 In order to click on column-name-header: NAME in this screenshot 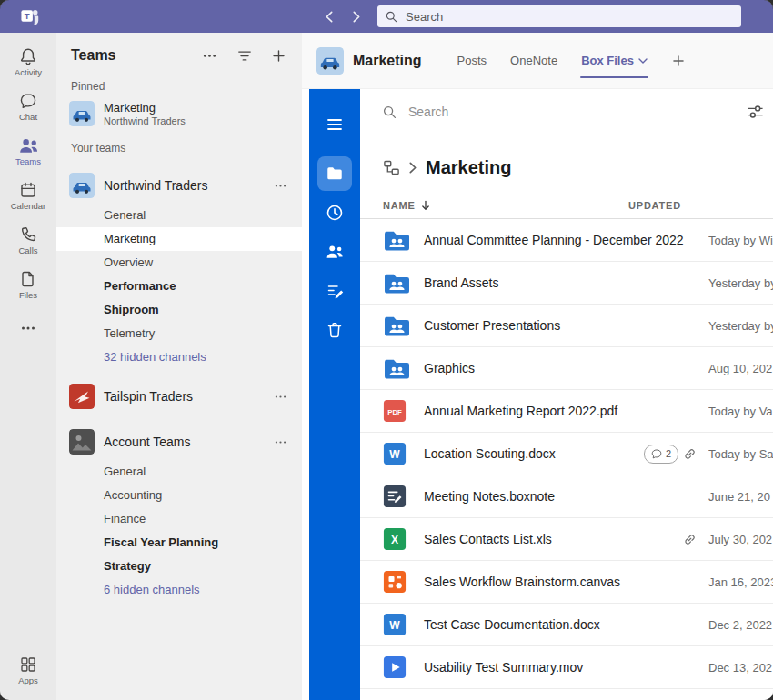, I will do `click(407, 205)`.